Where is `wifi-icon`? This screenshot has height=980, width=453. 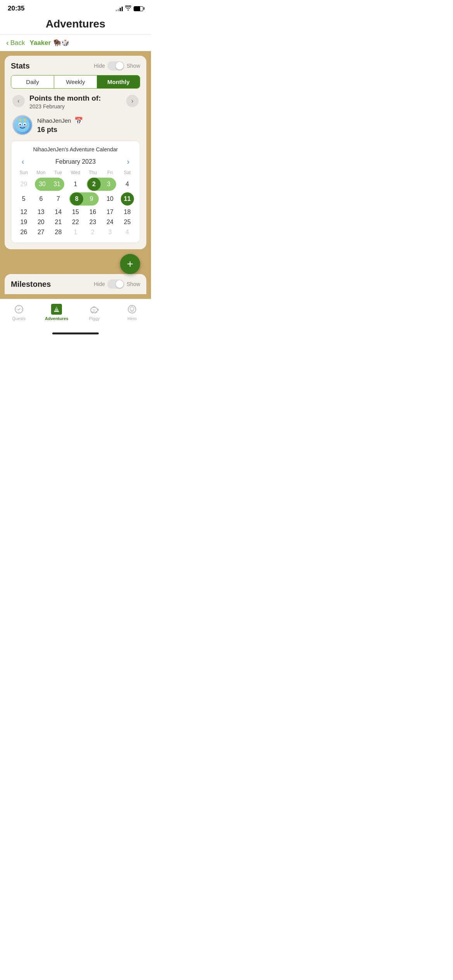 wifi-icon is located at coordinates (128, 9).